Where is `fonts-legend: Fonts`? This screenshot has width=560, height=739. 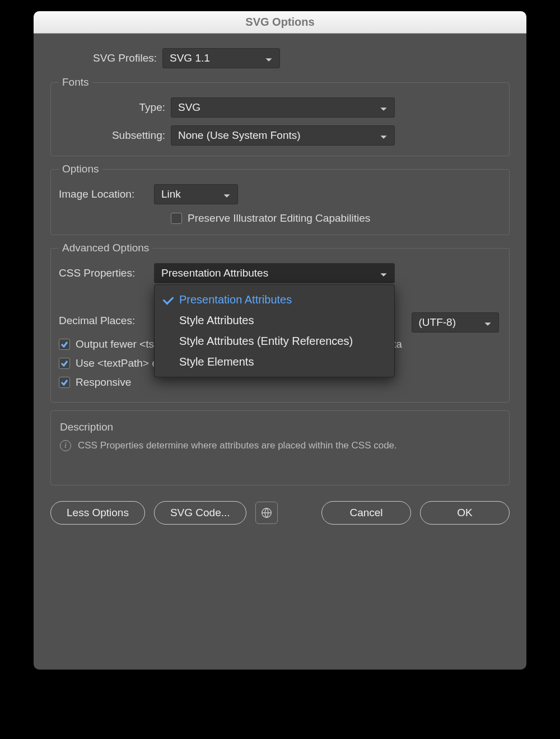 fonts-legend: Fonts is located at coordinates (76, 82).